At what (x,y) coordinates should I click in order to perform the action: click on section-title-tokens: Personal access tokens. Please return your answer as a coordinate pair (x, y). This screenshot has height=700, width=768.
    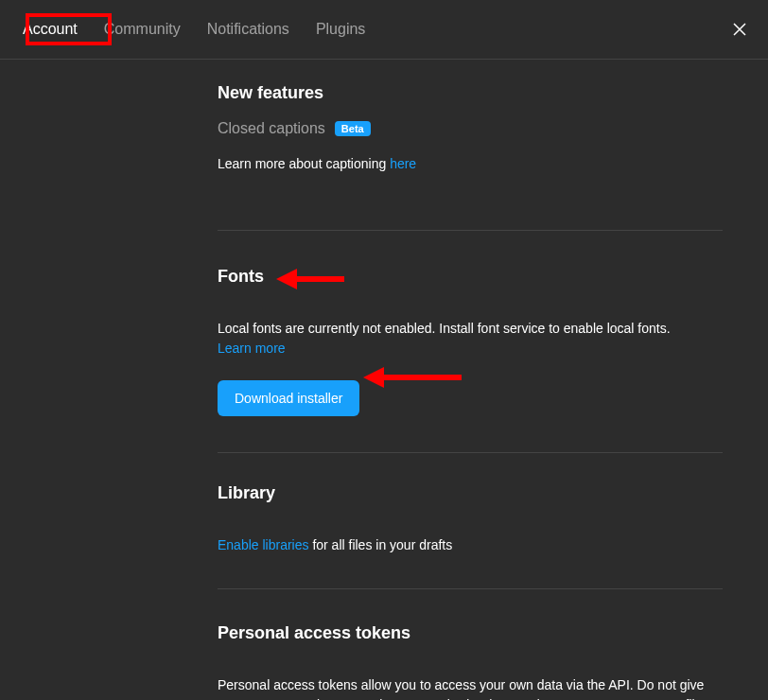
    Looking at the image, I should click on (470, 634).